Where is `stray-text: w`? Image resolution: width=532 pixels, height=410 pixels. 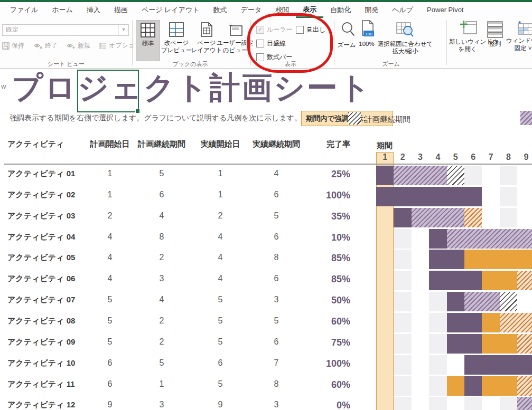 stray-text: w is located at coordinates (3, 87).